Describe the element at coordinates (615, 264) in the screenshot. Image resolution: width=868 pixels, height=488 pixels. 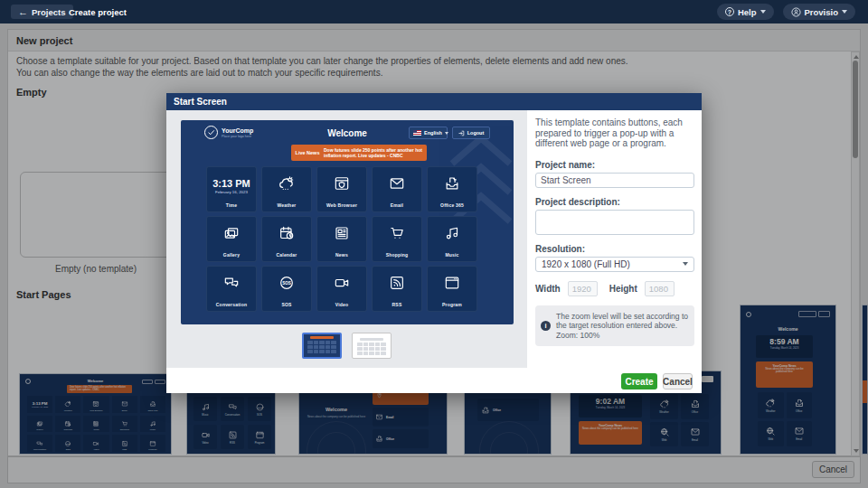
I see `resolution-select: 1920 x 1080 (Full HD)` at that location.